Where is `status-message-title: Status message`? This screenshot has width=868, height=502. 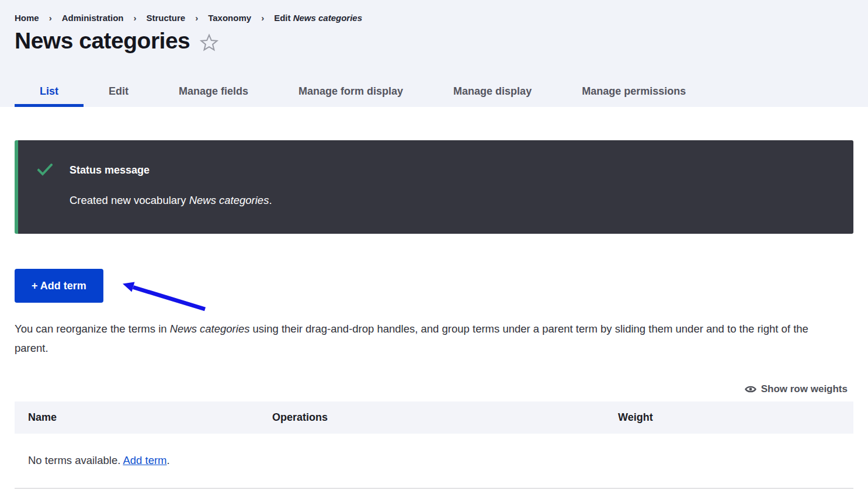 status-message-title: Status message is located at coordinates (450, 170).